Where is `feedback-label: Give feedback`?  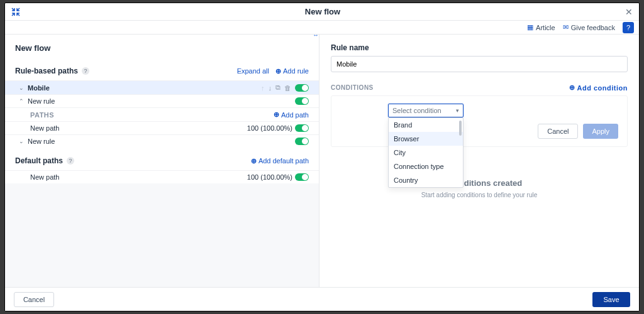
feedback-label: Give feedback is located at coordinates (593, 28).